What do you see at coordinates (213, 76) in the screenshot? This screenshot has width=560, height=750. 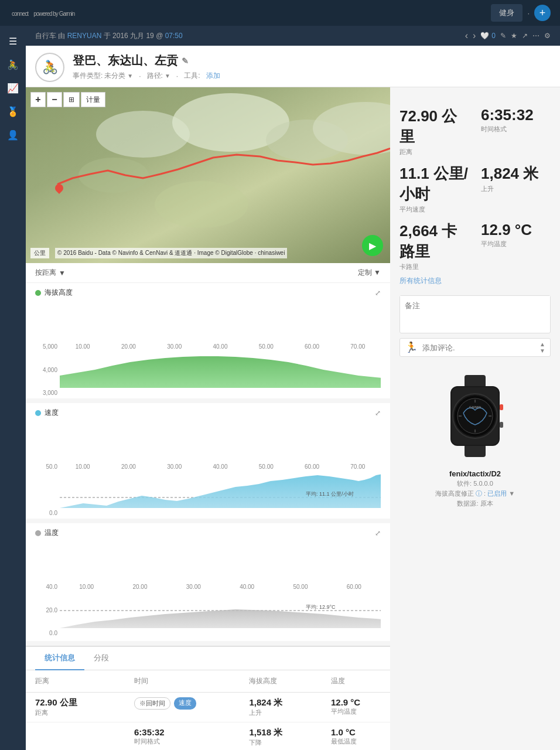 I see `add-tool-link: 添加` at bounding box center [213, 76].